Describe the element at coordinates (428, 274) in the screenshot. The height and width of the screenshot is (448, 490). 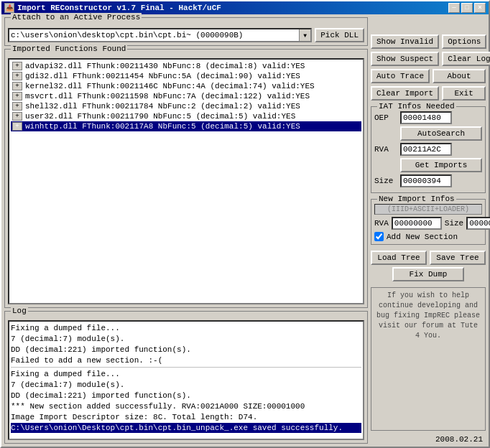
I see `fix-dump-row: Fix Dump` at that location.